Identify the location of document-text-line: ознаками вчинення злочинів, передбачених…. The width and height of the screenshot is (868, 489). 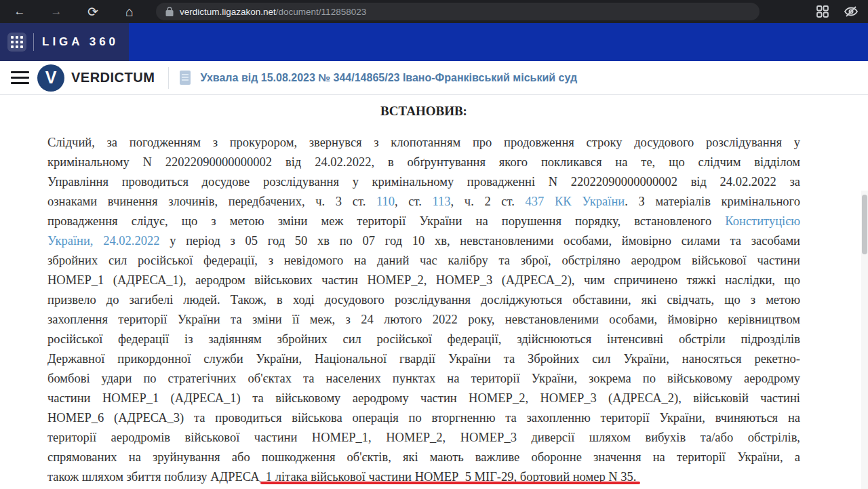
(424, 202).